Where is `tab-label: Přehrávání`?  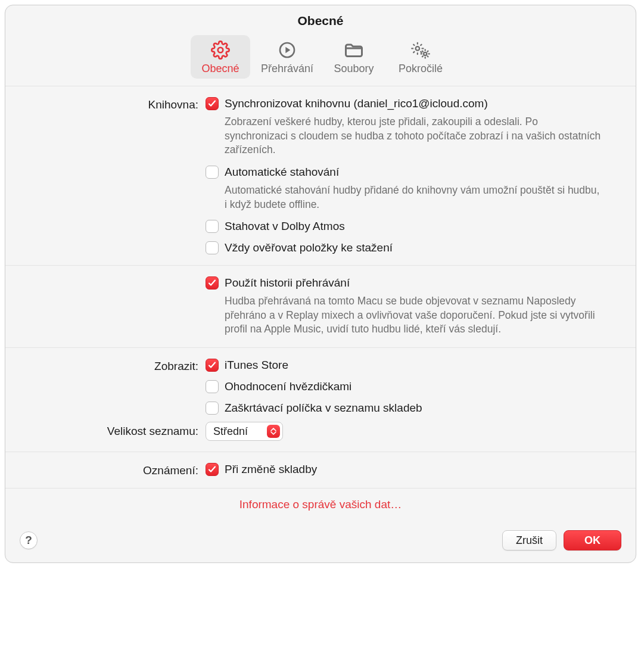
tab-label: Přehrávání is located at coordinates (287, 69).